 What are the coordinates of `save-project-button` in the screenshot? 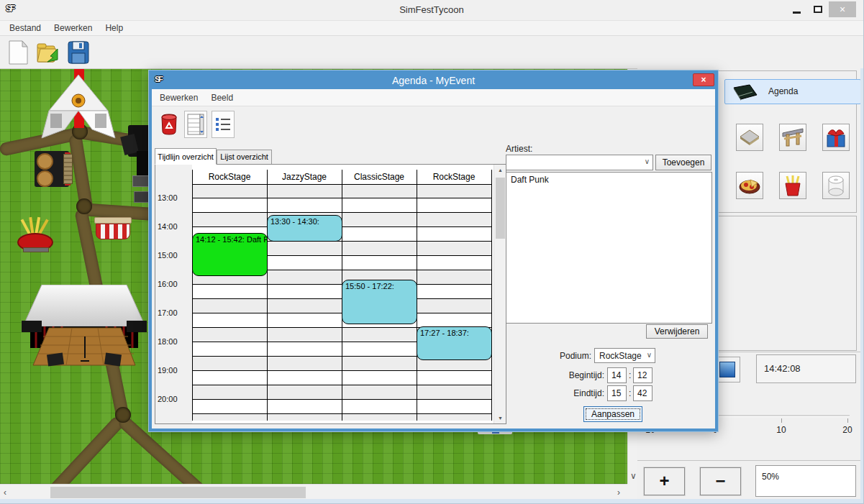 It's located at (78, 52).